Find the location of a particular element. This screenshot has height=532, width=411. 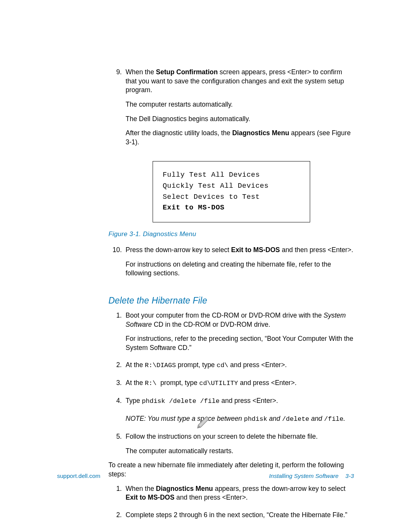

list-body: Follow the instructions on your screen t… is located at coordinates (240, 446).